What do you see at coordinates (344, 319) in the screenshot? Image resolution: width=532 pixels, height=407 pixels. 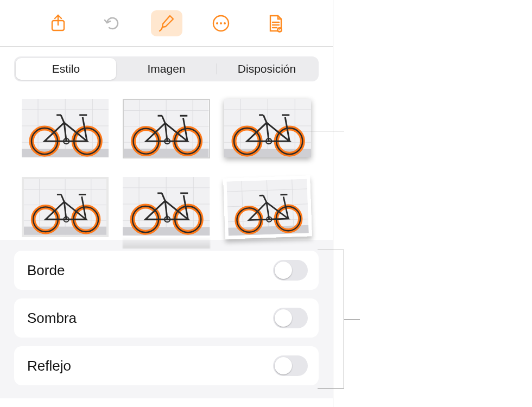 I see `callout-bracket` at bounding box center [344, 319].